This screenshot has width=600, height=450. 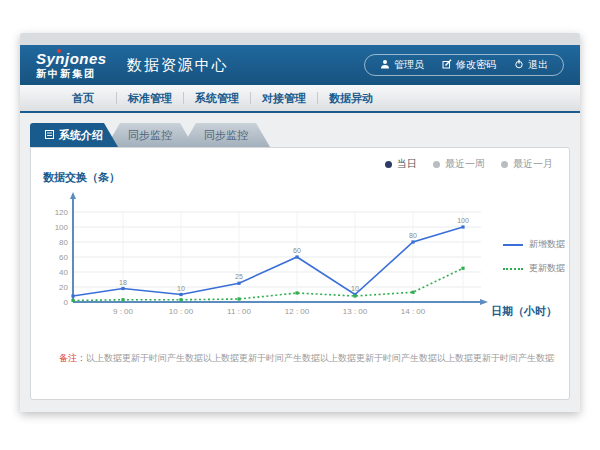 What do you see at coordinates (74, 135) in the screenshot?
I see `tab-system-intro: 系统介绍` at bounding box center [74, 135].